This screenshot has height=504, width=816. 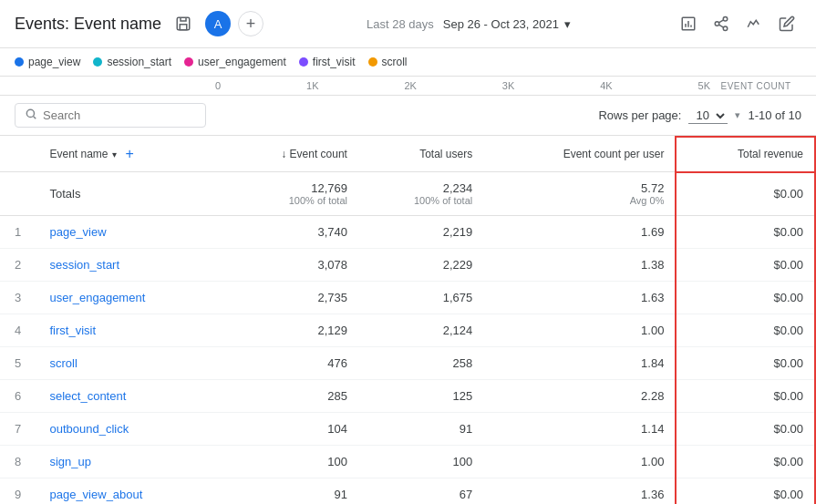 I want to click on row-event-count: 91, so click(x=289, y=492).